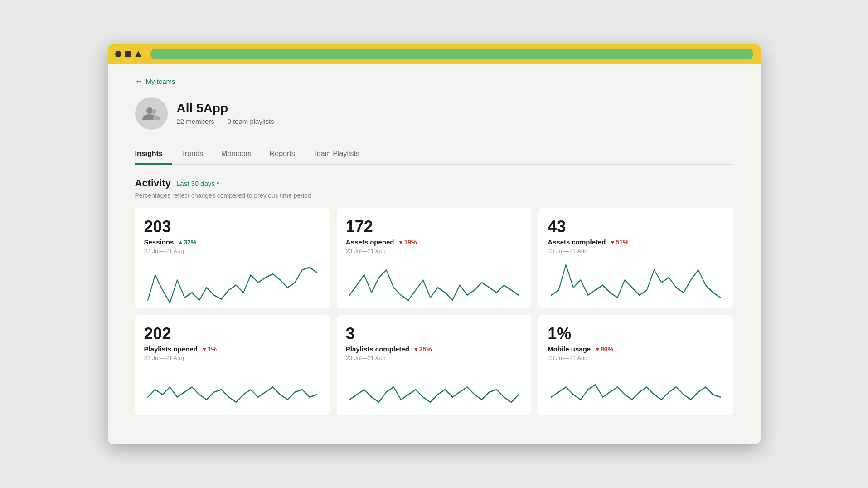  I want to click on metric-value-assets-completed: 43, so click(635, 227).